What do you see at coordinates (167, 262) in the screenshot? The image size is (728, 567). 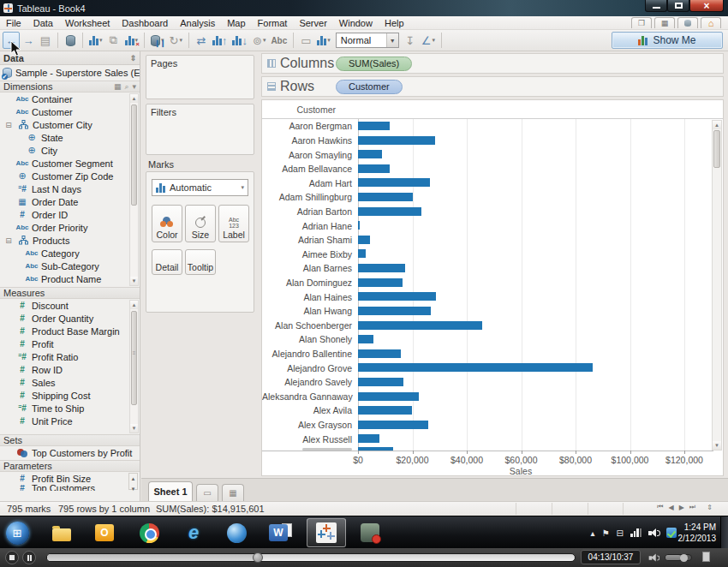 I see `detail-button: Detail` at bounding box center [167, 262].